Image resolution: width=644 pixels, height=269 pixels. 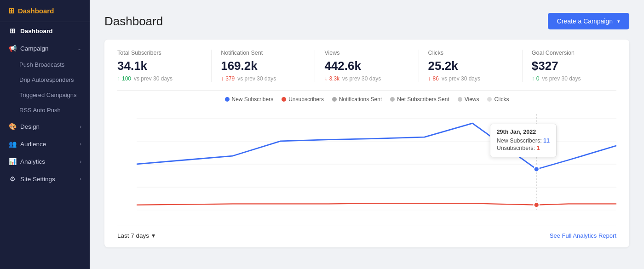 I want to click on stat-change-clicks: ↓ 86 vs prev 30 days, so click(x=471, y=79).